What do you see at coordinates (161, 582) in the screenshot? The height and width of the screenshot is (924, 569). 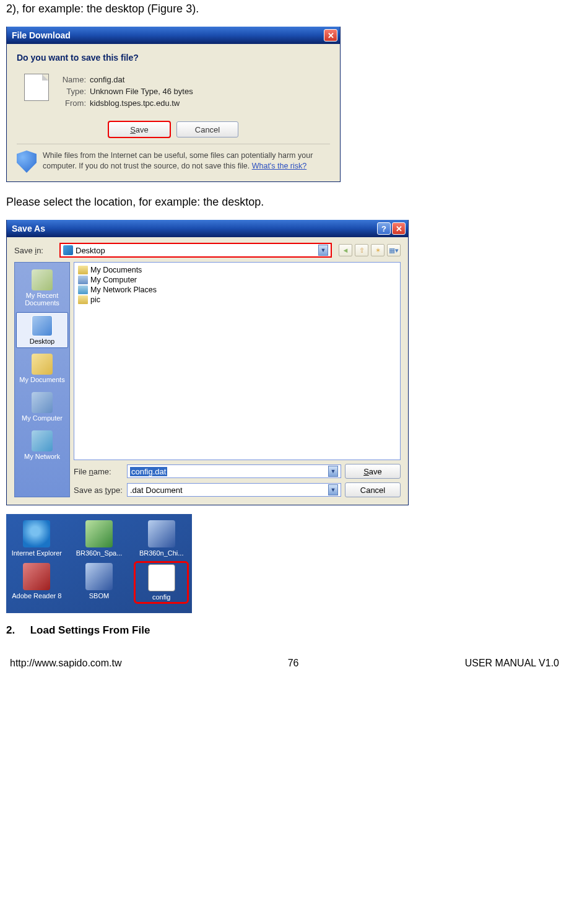 I see `desktop-item-config: config` at bounding box center [161, 582].